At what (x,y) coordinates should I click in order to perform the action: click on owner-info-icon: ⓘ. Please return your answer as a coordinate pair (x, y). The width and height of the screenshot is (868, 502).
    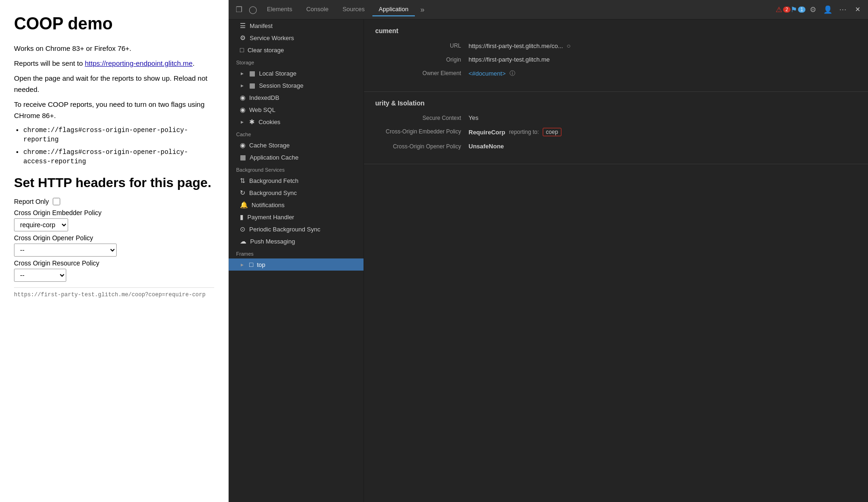
    Looking at the image, I should click on (512, 74).